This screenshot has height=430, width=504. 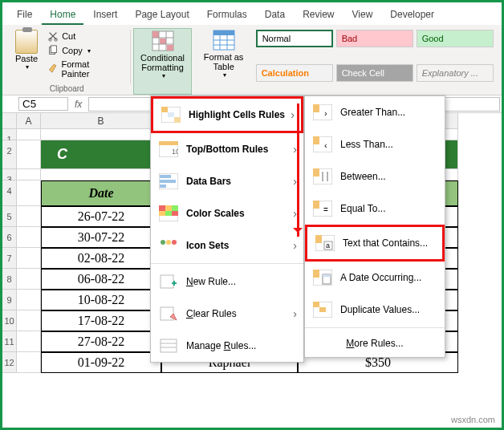 What do you see at coordinates (63, 15) in the screenshot?
I see `tab-home: Home` at bounding box center [63, 15].